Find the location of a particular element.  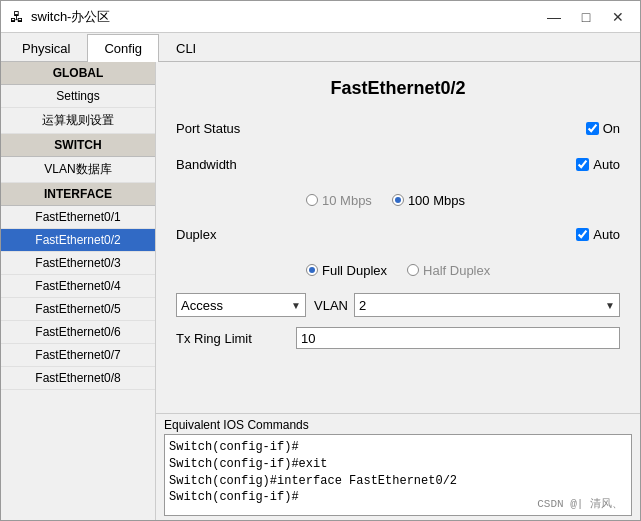

maximize-button: □ is located at coordinates (586, 17).